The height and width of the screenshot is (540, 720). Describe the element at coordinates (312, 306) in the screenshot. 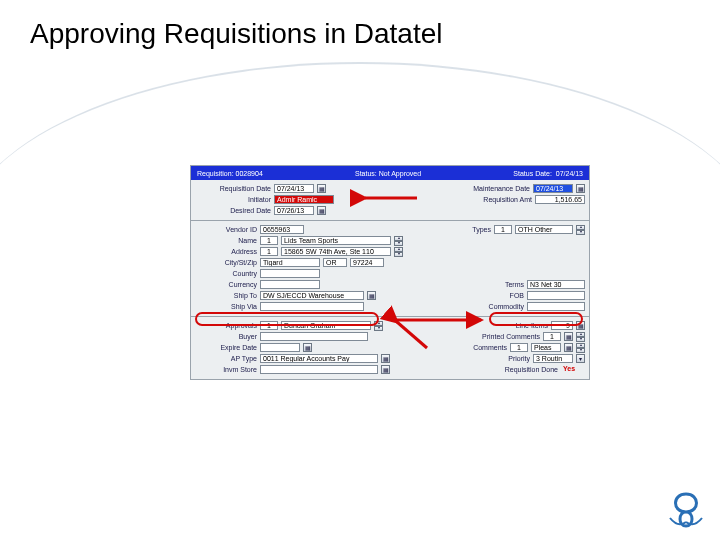

I see `shipvia-field` at that location.